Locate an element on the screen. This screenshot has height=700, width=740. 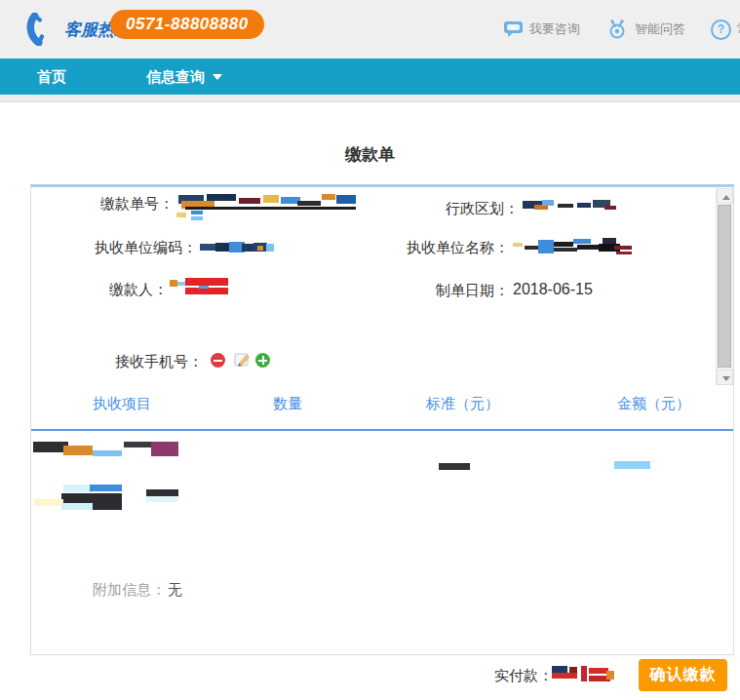
robot-icon is located at coordinates (617, 29).